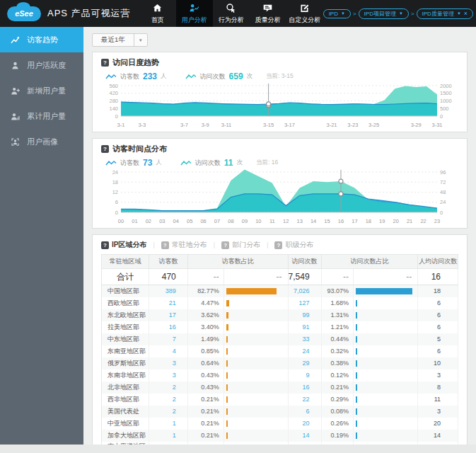  What do you see at coordinates (280, 316) in the screenshot?
I see `table-row: 东北欧地区部173.62%991.31%6` at bounding box center [280, 316].